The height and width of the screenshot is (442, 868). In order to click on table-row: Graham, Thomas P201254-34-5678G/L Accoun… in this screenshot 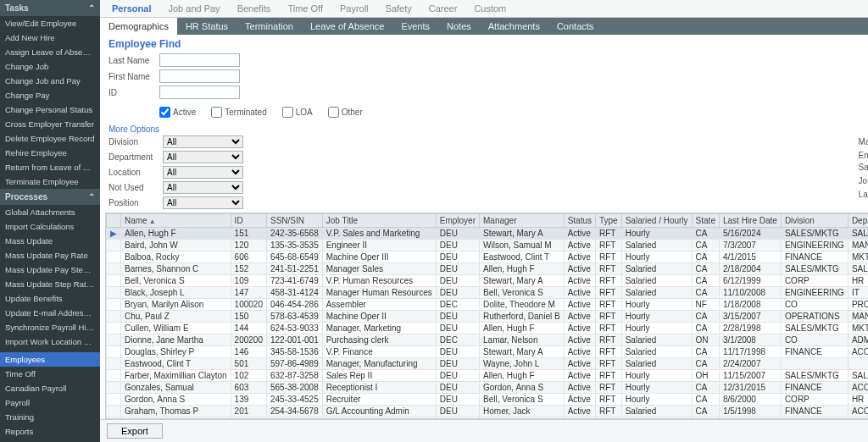, I will do `click(488, 412)`.